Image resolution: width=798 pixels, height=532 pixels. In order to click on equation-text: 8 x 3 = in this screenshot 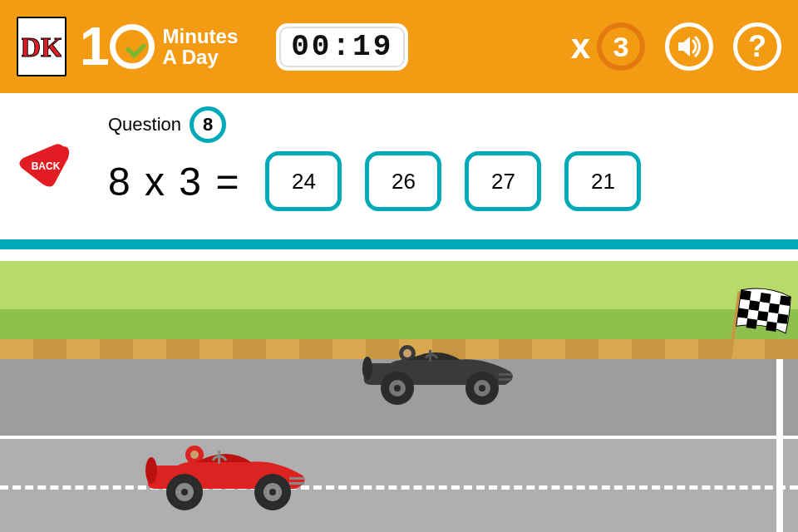, I will do `click(175, 181)`.